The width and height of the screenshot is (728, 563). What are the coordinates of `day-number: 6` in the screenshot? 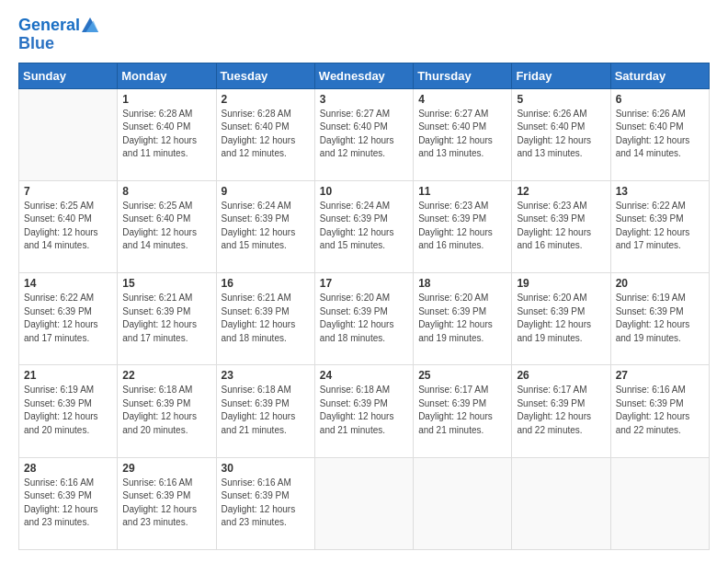 It's located at (660, 99).